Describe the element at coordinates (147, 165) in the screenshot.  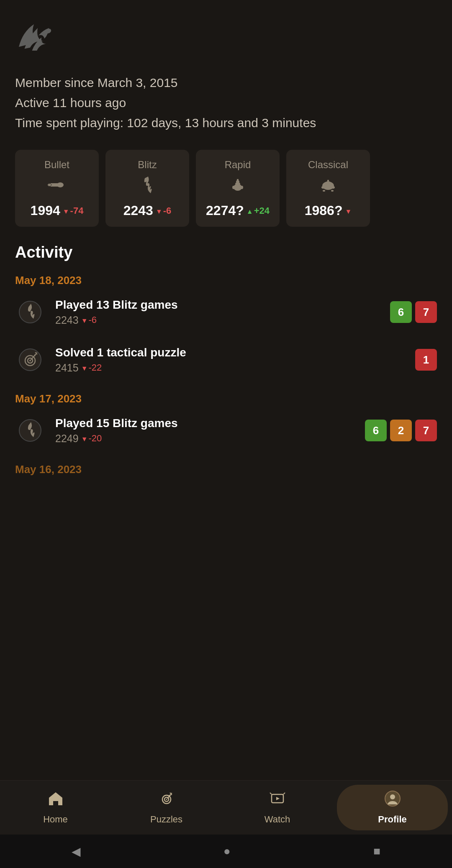
I see `blitz-label: Blitz` at that location.